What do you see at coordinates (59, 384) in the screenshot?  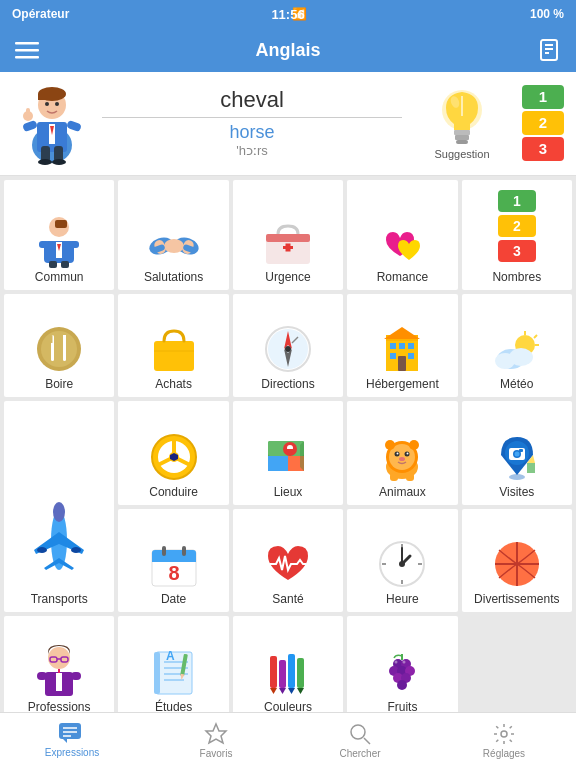 I see `boire-label: Boire` at bounding box center [59, 384].